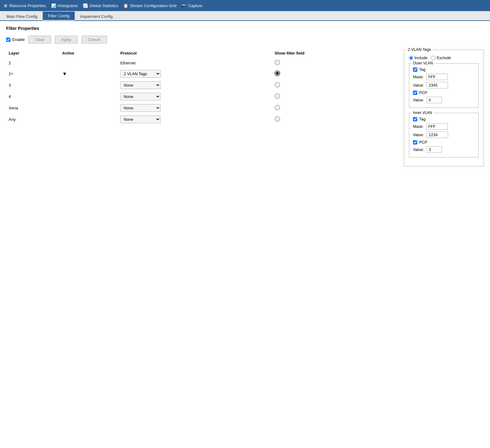 The image size is (490, 448). Describe the element at coordinates (419, 135) in the screenshot. I see `inner-vlan-value-label: Value:` at that location.